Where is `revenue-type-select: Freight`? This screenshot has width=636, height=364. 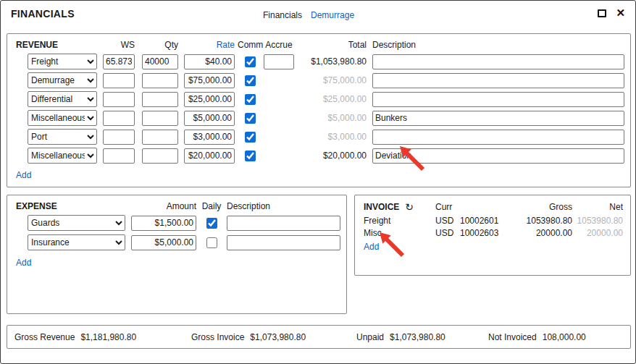 revenue-type-select: Freight is located at coordinates (62, 62).